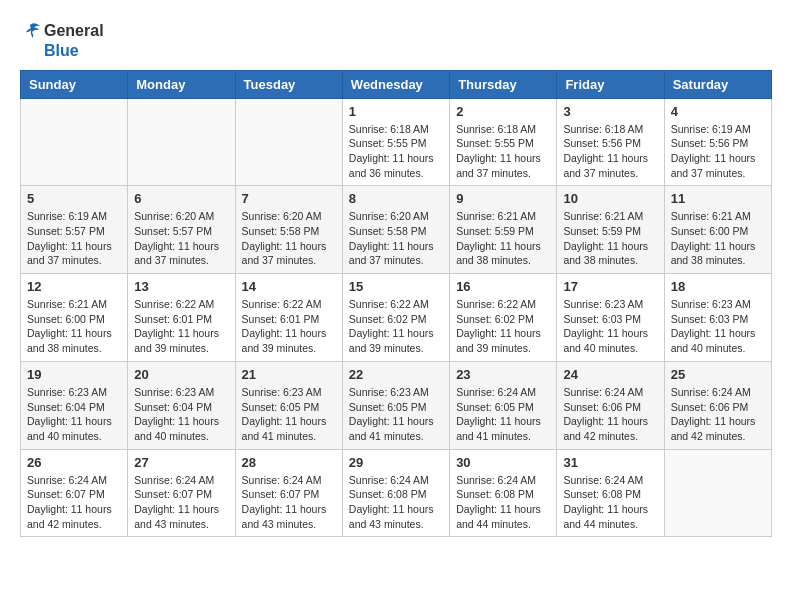 Image resolution: width=792 pixels, height=612 pixels. Describe the element at coordinates (718, 230) in the screenshot. I see `calendar-cell: 11Sunrise: 6:21 AM Sunset: 6:00 PM Dayli…` at that location.